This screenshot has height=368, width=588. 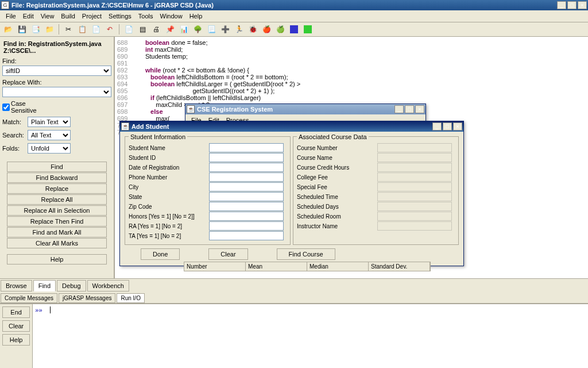 I want to click on io-clear-button: Clear, so click(x=16, y=326).